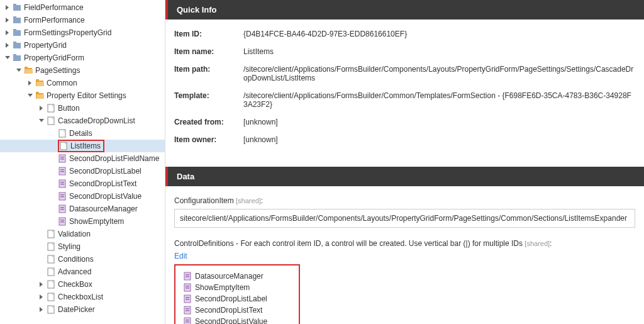  Describe the element at coordinates (87, 96) in the screenshot. I see `tree-node-label: Property Editor Settings` at that location.